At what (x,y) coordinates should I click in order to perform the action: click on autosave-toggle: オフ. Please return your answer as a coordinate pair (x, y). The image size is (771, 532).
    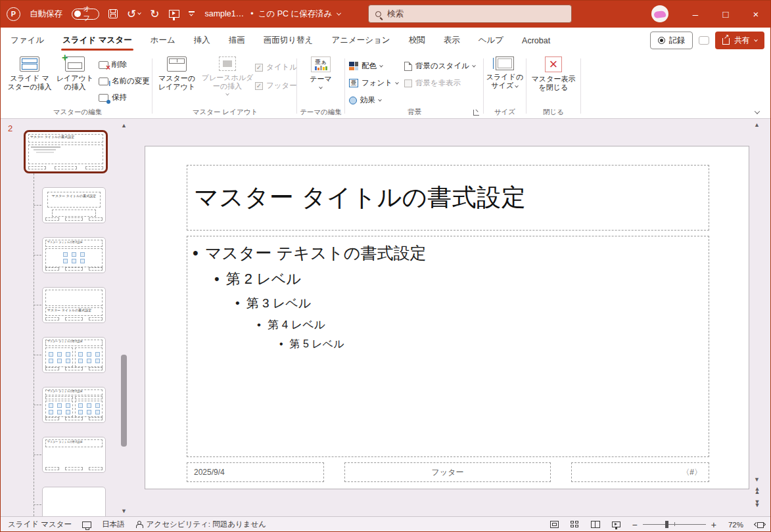
    Looking at the image, I should click on (85, 14).